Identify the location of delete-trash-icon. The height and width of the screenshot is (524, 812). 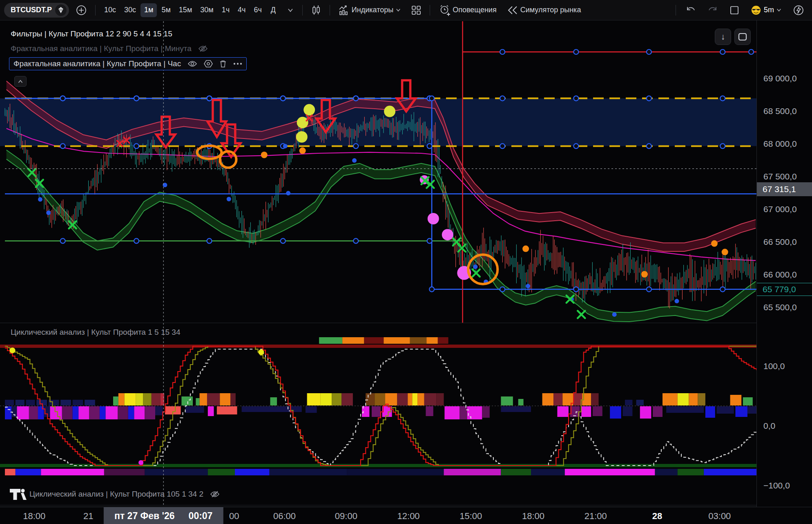
(223, 64).